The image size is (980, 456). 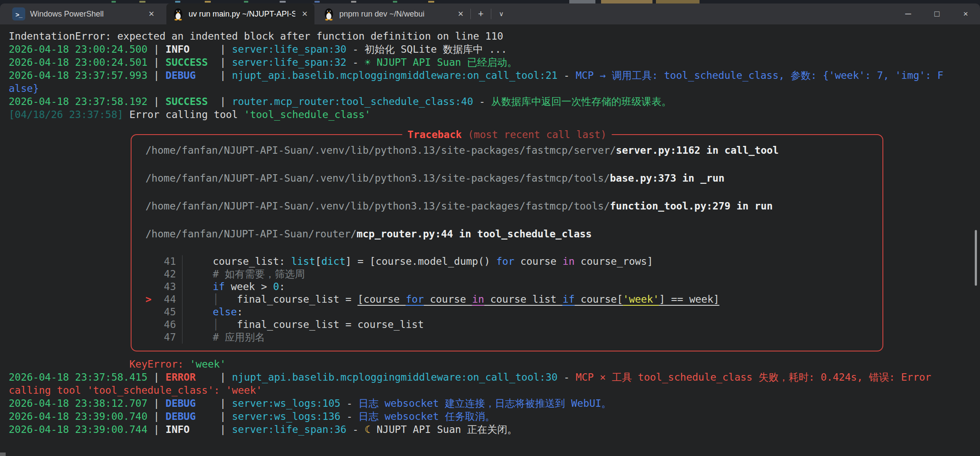 What do you see at coordinates (256, 36) in the screenshot?
I see `text-segment: IndentationError: expected an indented b…` at bounding box center [256, 36].